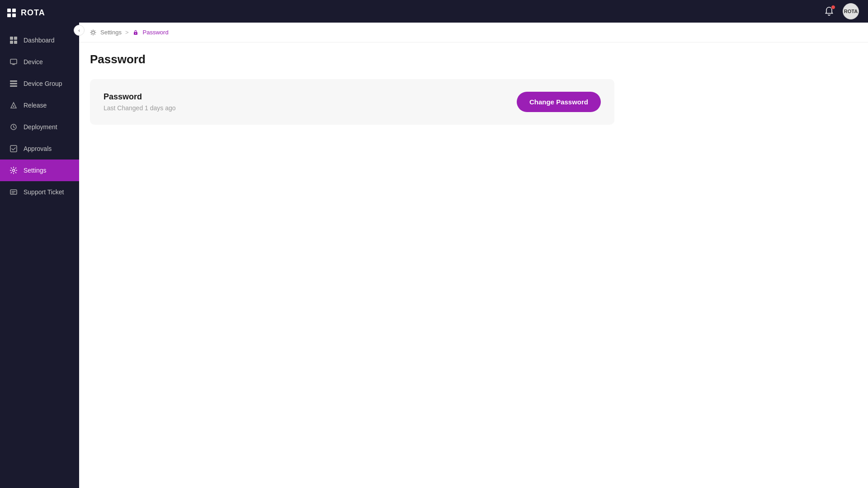 Image resolution: width=868 pixels, height=488 pixels. I want to click on sidebar-item-label-device: Device, so click(33, 62).